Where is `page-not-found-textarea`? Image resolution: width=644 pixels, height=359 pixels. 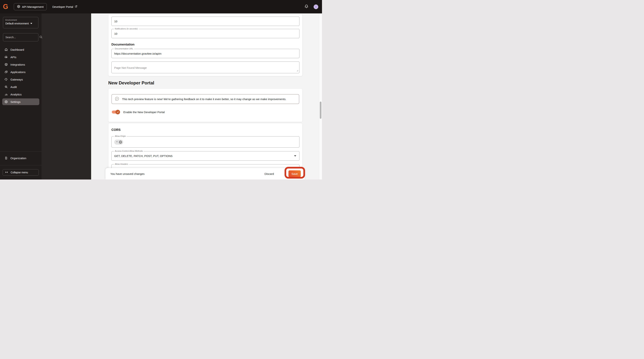
page-not-found-textarea is located at coordinates (206, 68).